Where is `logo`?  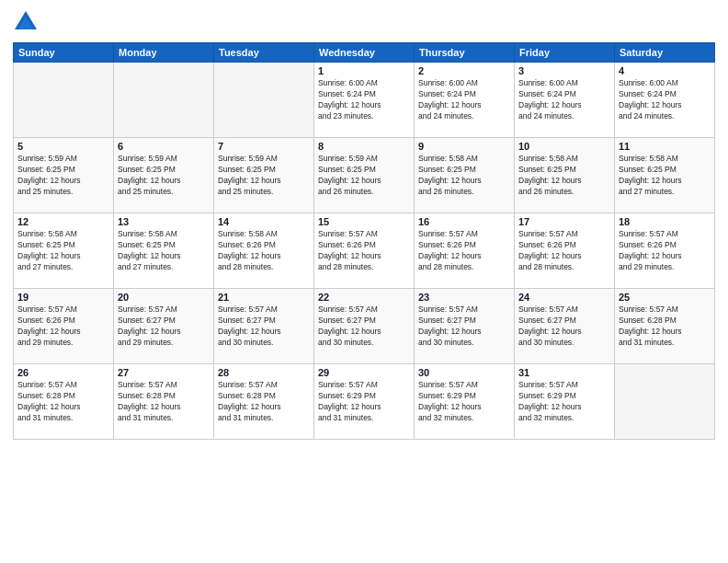
logo is located at coordinates (28, 22).